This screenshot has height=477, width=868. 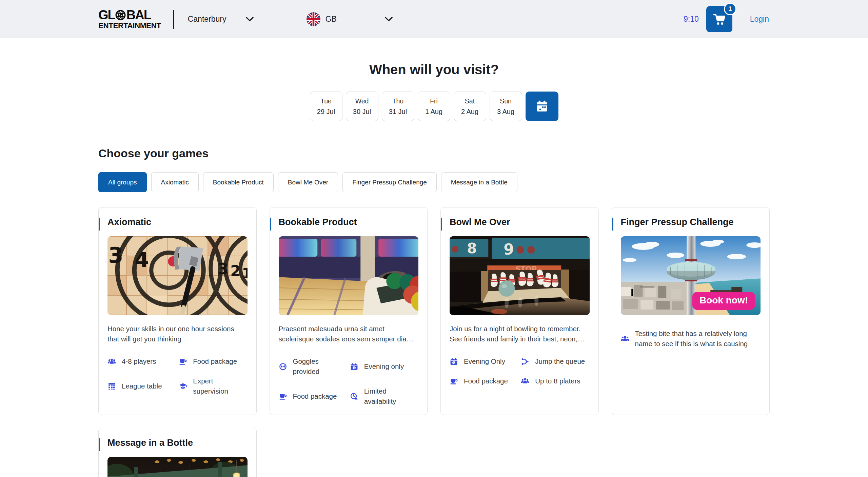 I want to click on date-button-wed-30-jul: Wed 30 Jul, so click(x=362, y=106).